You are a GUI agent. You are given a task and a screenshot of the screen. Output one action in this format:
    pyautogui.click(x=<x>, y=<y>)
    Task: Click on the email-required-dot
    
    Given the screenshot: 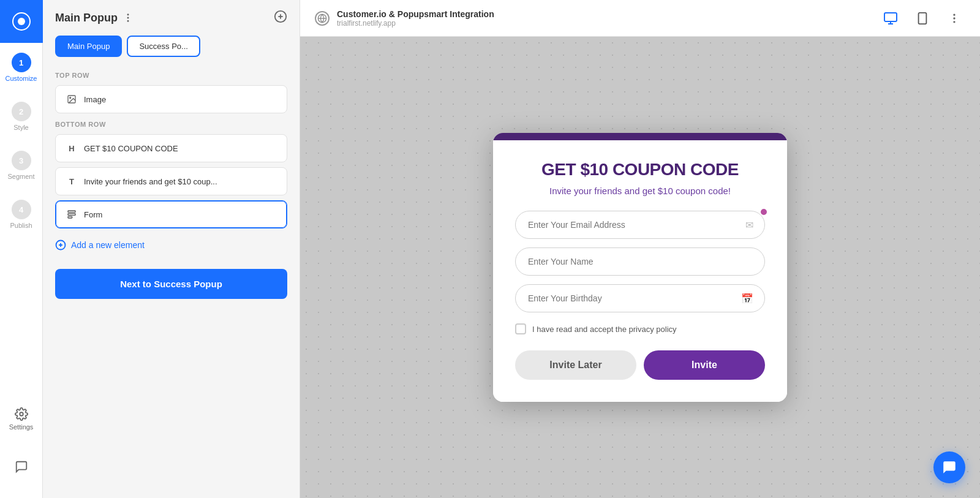 What is the action you would take?
    pyautogui.click(x=764, y=212)
    